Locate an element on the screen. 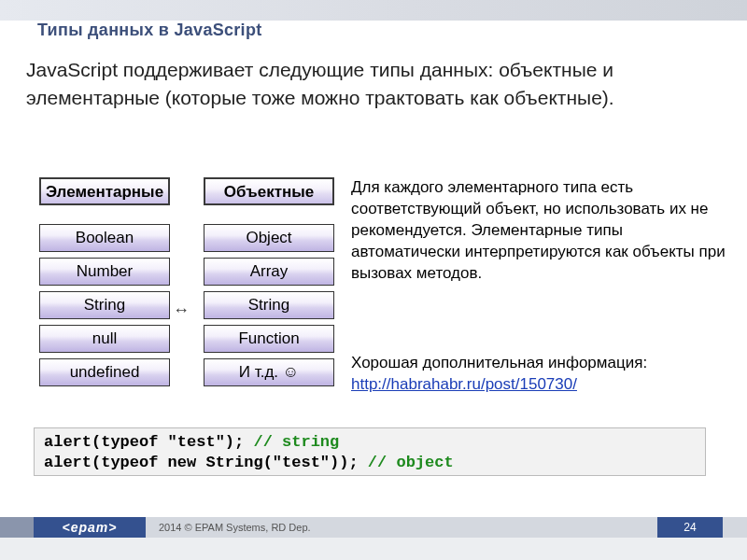  bidirectional-arrow-icon: ↔ is located at coordinates (181, 310).